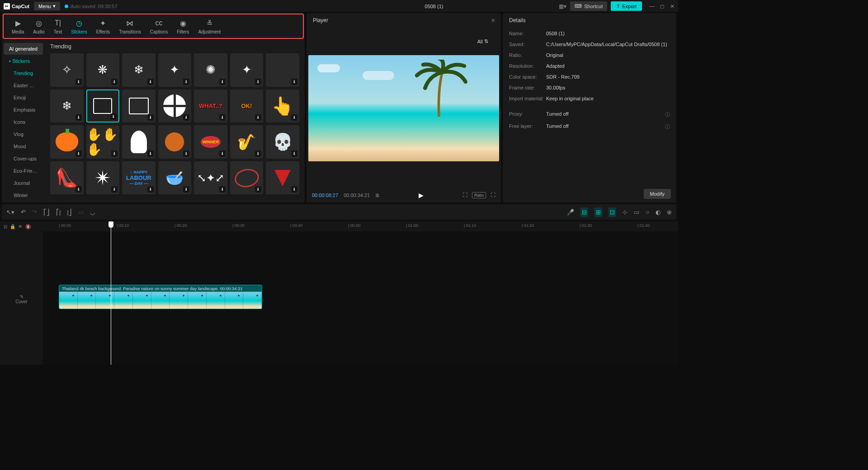 The image size is (868, 470). I want to click on sticker-item: 👆⬇, so click(283, 106).